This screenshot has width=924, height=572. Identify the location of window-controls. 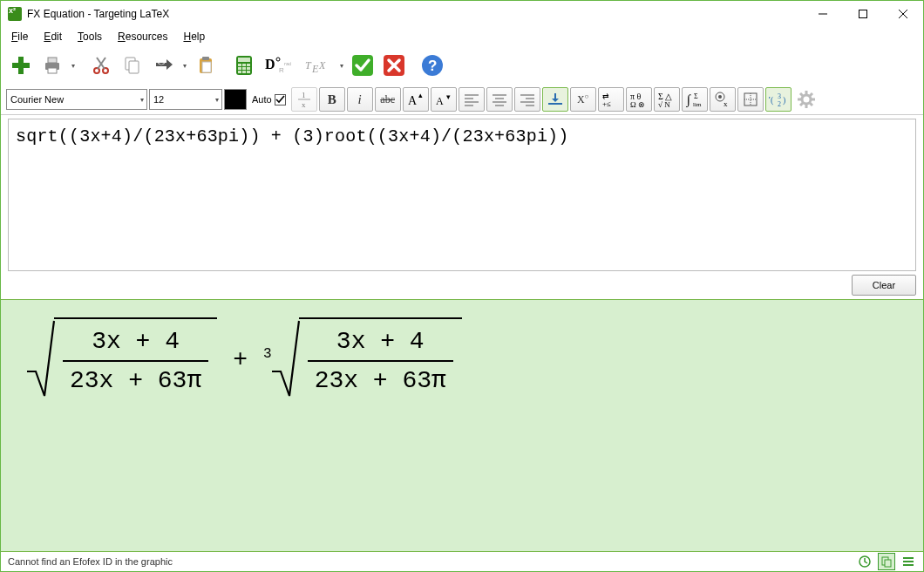
(863, 14).